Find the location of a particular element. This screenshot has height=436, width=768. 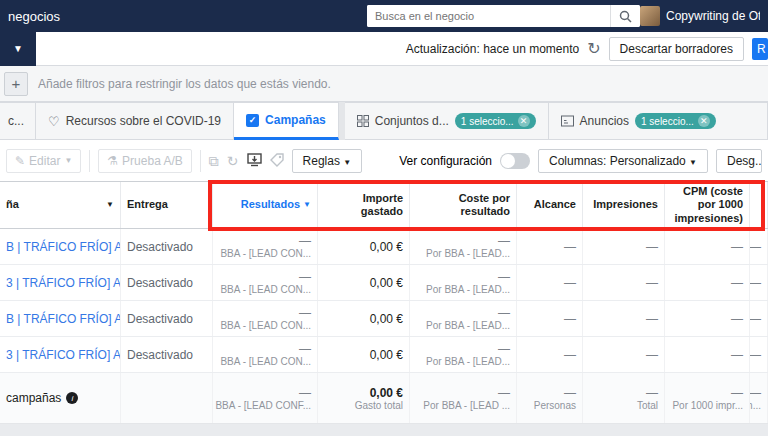

column-header-clipped is located at coordinates (759, 205).